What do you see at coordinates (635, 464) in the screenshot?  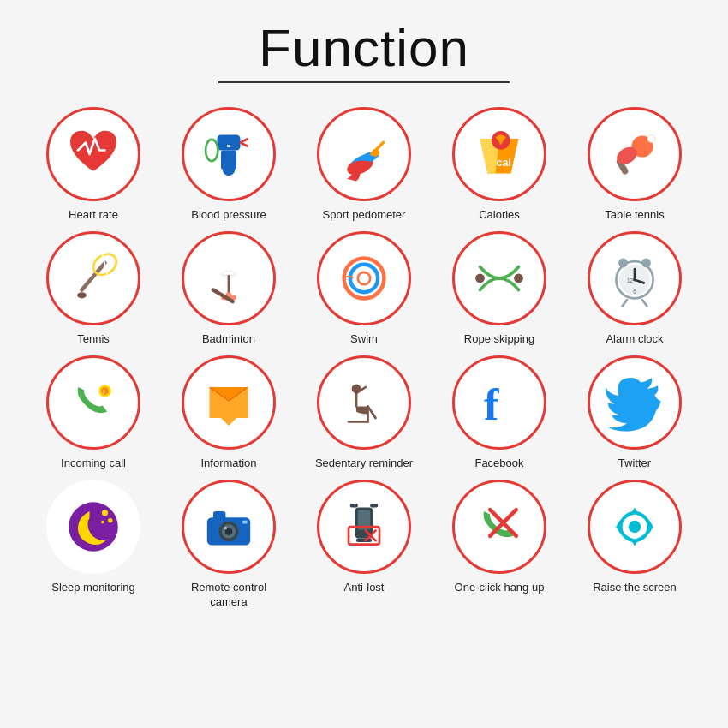 I see `feature-label-twitter: Twitter` at bounding box center [635, 464].